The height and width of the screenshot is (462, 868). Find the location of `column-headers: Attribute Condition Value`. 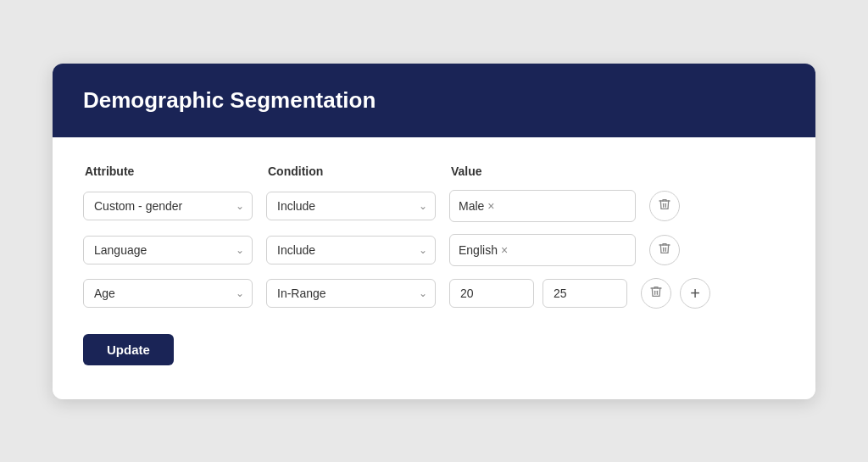

column-headers: Attribute Condition Value is located at coordinates (434, 171).